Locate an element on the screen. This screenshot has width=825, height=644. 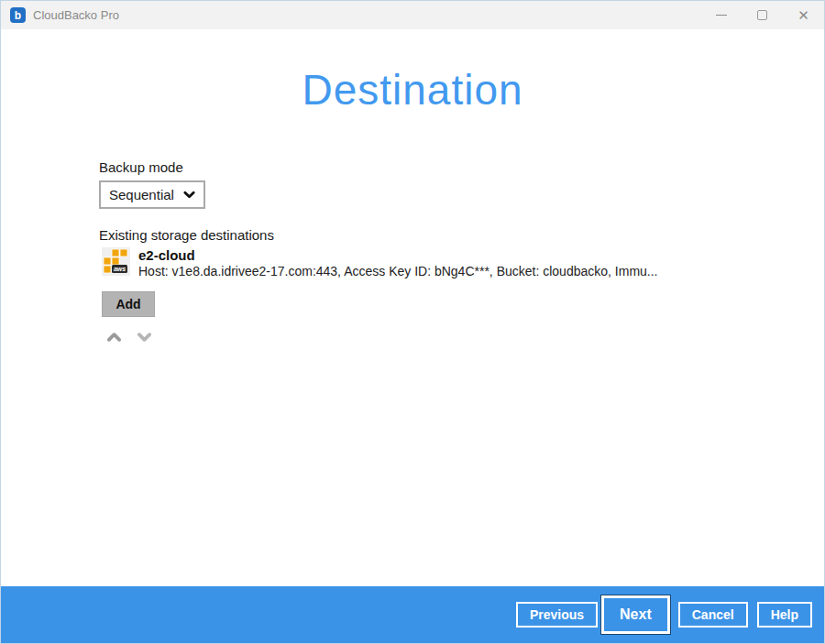
destination-text: e2-cloud Host: v1e8.da.idrivee2-17.com:4… is located at coordinates (398, 264).